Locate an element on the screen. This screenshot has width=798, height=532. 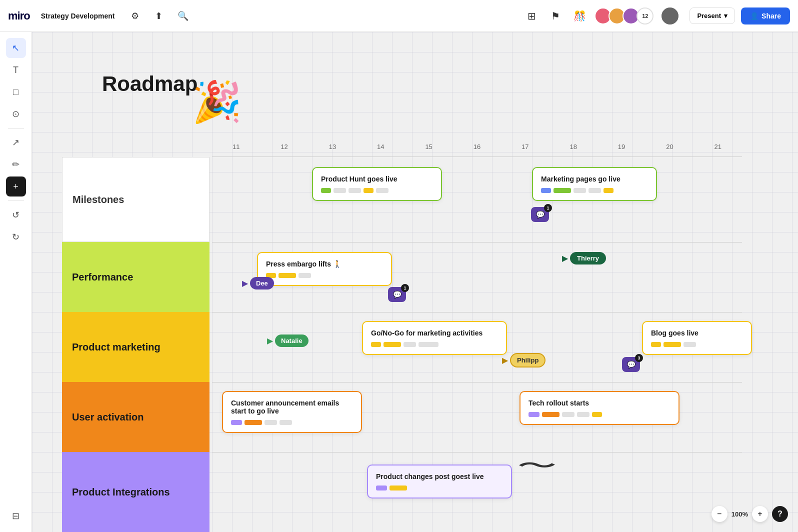
celebrate-button: 🎊 is located at coordinates (580, 16).